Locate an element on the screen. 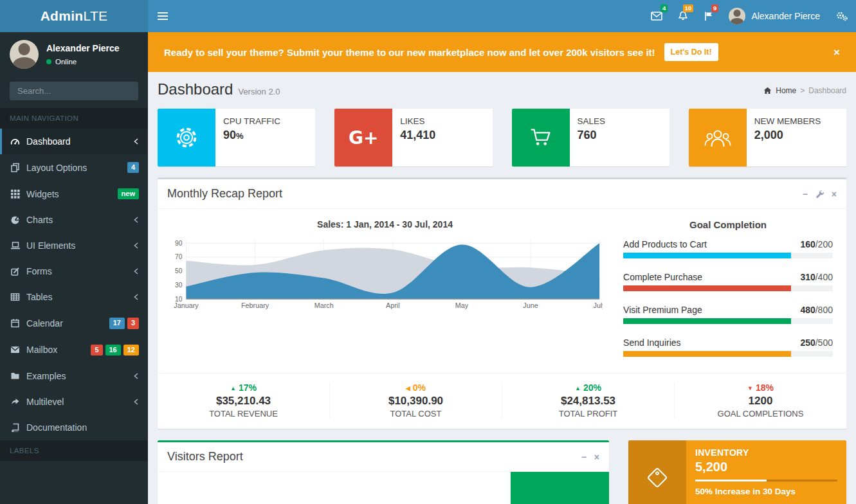 The image size is (856, 504). stat-label: TOTAL COST is located at coordinates (415, 414).